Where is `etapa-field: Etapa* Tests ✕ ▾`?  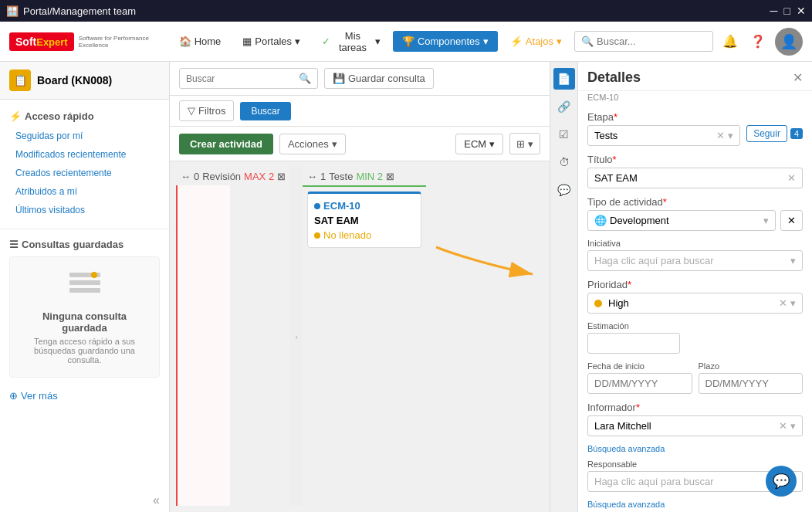
etapa-field: Etapa* Tests ✕ ▾ is located at coordinates (664, 128).